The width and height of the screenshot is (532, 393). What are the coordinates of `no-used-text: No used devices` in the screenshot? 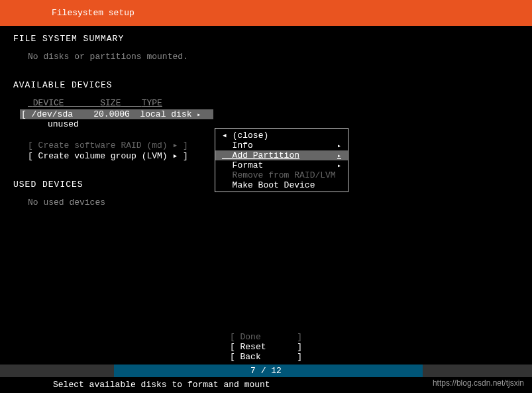 It's located at (66, 203).